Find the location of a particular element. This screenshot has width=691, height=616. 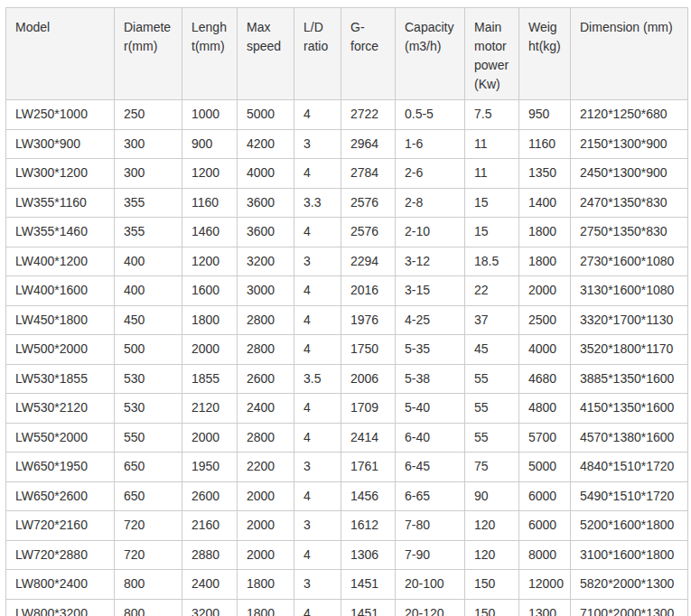

model-cell: LW300*900 is located at coordinates (61, 145).